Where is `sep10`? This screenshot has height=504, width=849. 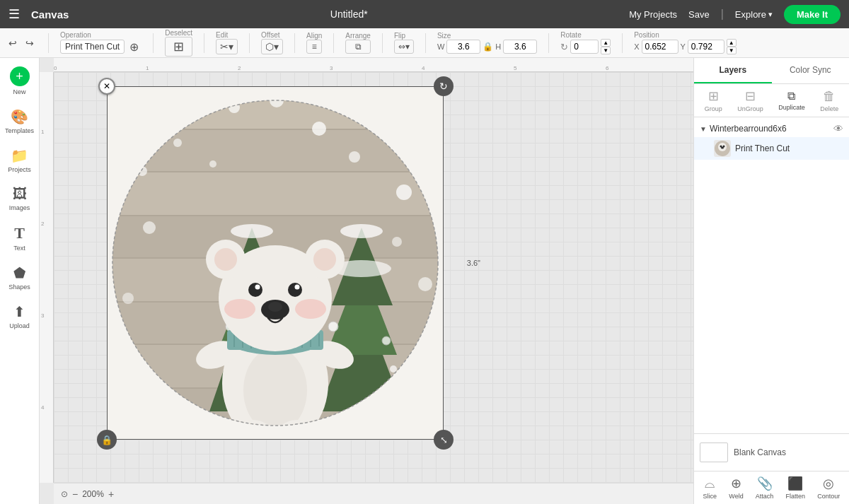
sep10 is located at coordinates (623, 43).